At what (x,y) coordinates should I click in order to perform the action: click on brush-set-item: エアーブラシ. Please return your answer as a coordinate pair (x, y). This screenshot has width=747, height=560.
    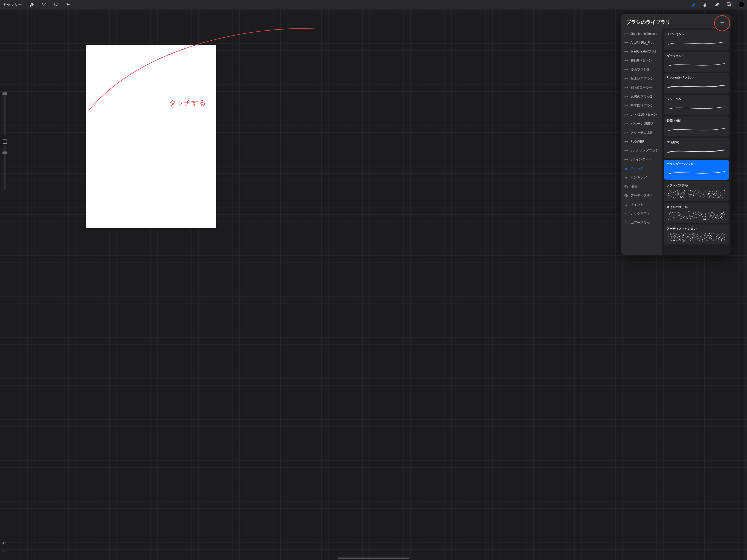
    Looking at the image, I should click on (642, 223).